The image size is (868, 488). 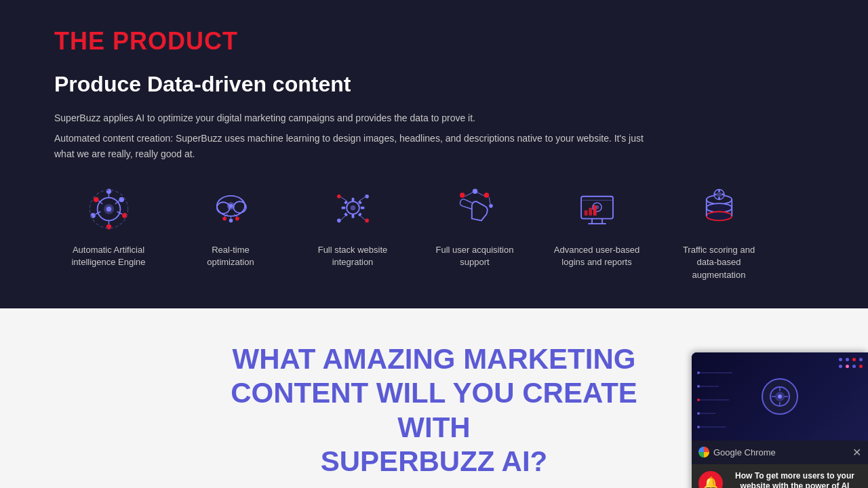 I want to click on ai-engine-label: Automatic Artificialintelligence Engine, so click(x=108, y=256).